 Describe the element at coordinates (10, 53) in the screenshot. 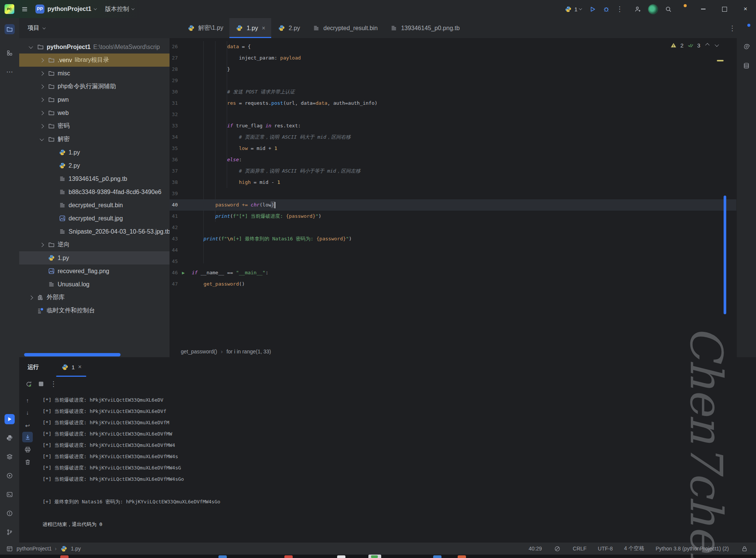

I see `structure-tool` at that location.